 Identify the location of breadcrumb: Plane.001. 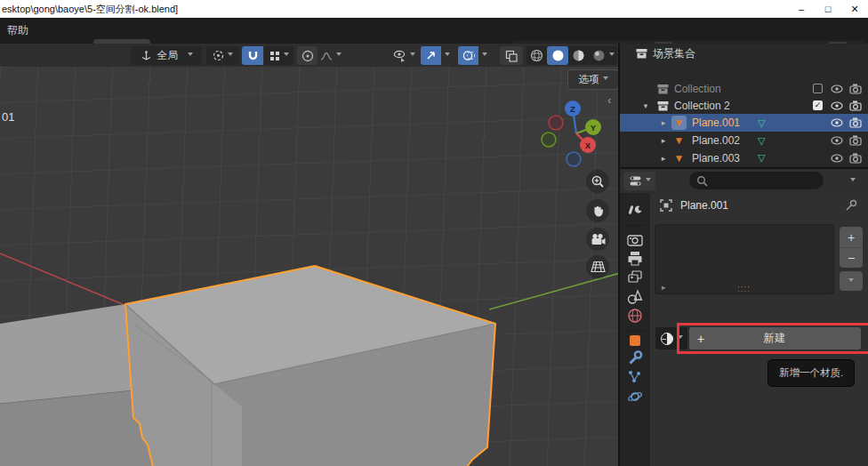
(694, 205).